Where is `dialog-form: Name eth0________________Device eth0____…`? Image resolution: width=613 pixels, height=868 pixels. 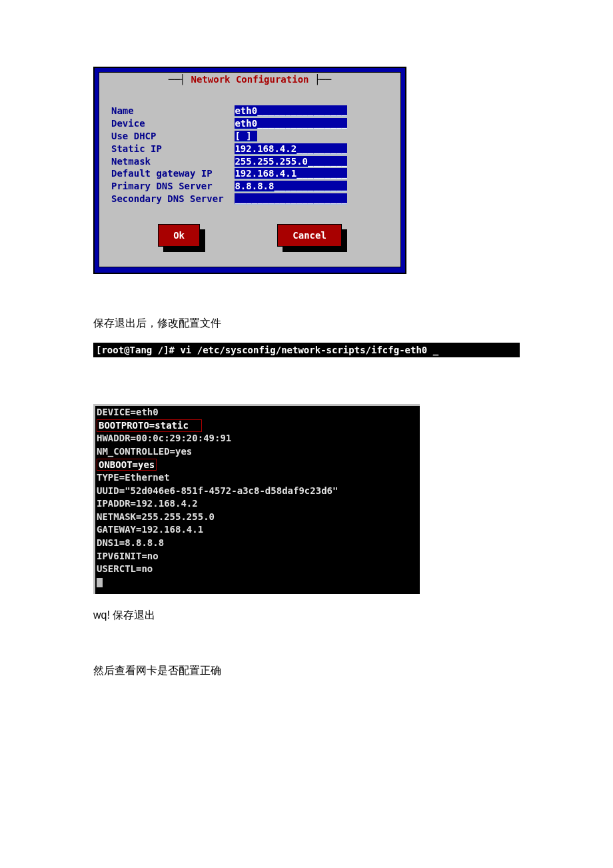 dialog-form: Name eth0________________Device eth0____… is located at coordinates (250, 148).